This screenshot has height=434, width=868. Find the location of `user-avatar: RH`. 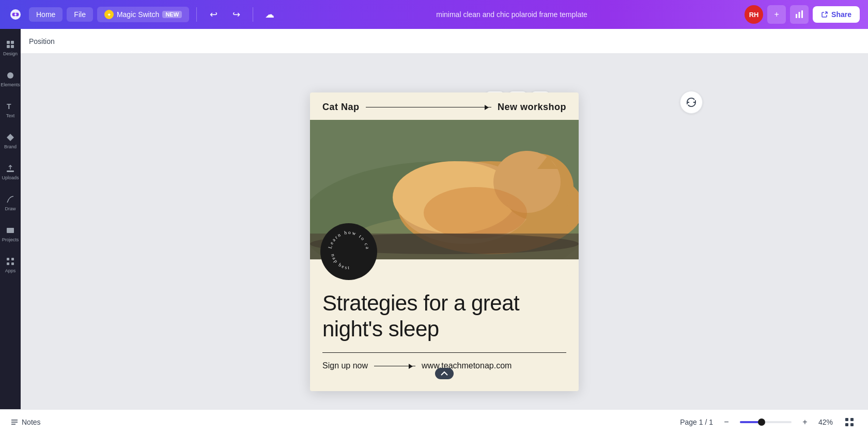

user-avatar: RH is located at coordinates (754, 14).